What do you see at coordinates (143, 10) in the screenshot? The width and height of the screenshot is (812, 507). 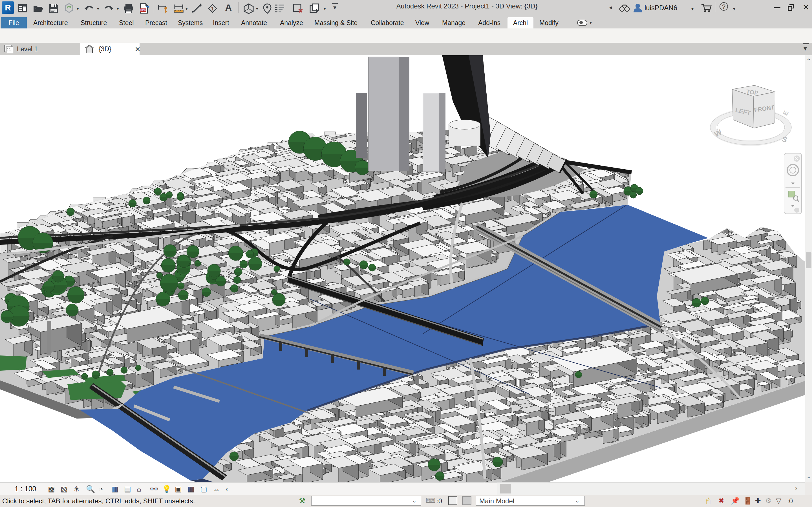 I see `svg-text: PDF` at bounding box center [143, 10].